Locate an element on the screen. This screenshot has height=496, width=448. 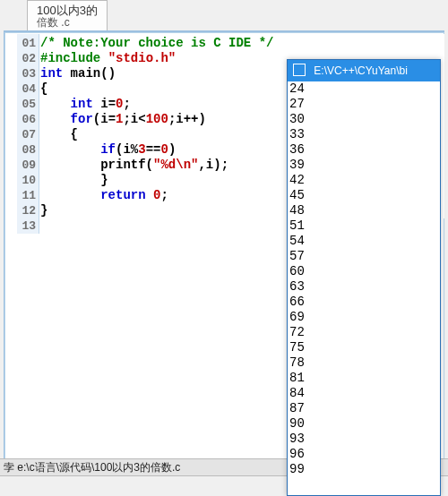
console-line: 84 is located at coordinates (365, 394).